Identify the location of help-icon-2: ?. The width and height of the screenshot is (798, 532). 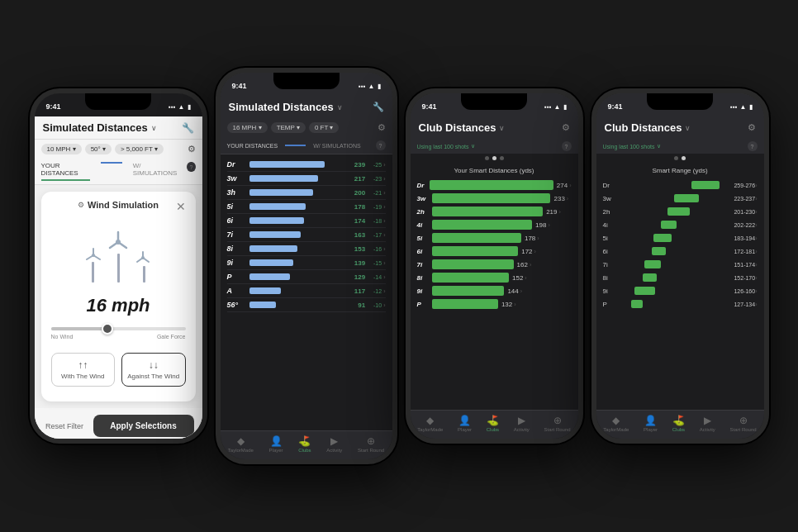
(381, 145).